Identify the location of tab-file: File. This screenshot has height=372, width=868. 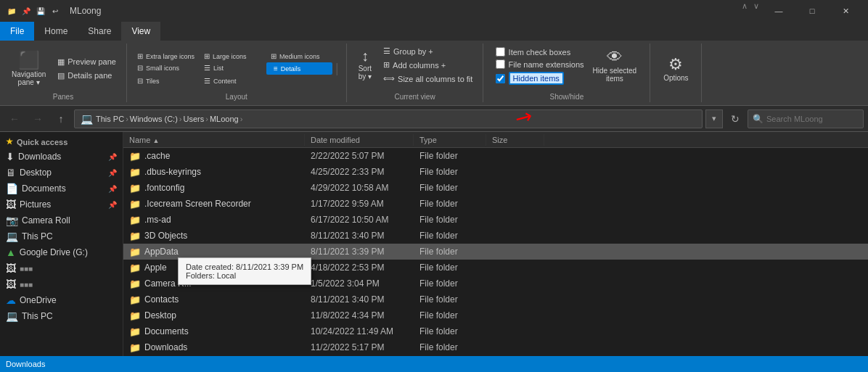
(17, 31).